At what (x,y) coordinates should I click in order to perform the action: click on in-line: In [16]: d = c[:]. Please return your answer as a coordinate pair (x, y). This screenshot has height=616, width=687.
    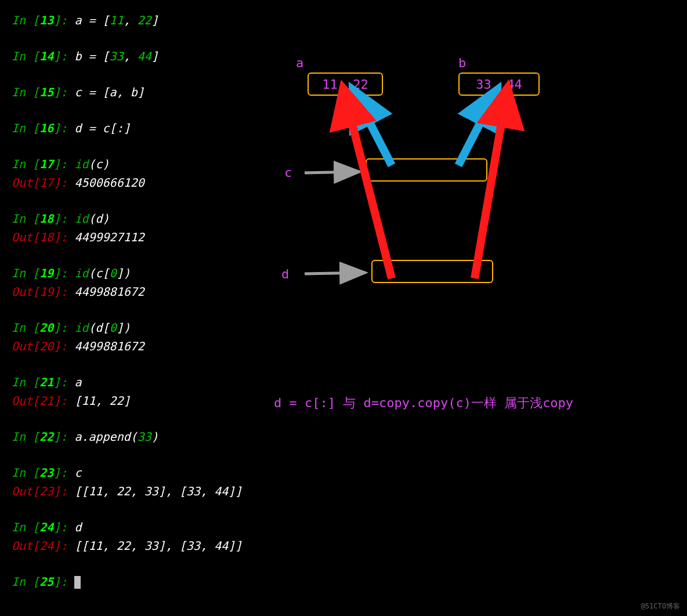
    Looking at the image, I should click on (151, 128).